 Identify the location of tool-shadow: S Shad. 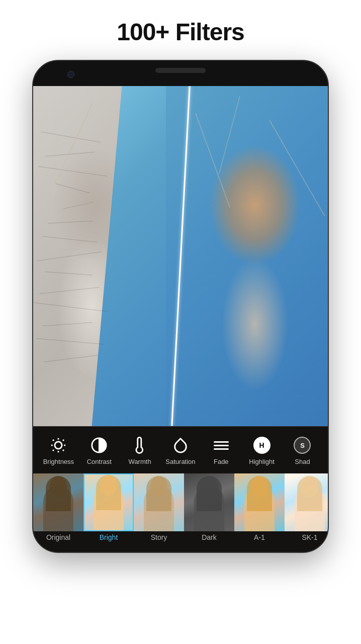
(302, 451).